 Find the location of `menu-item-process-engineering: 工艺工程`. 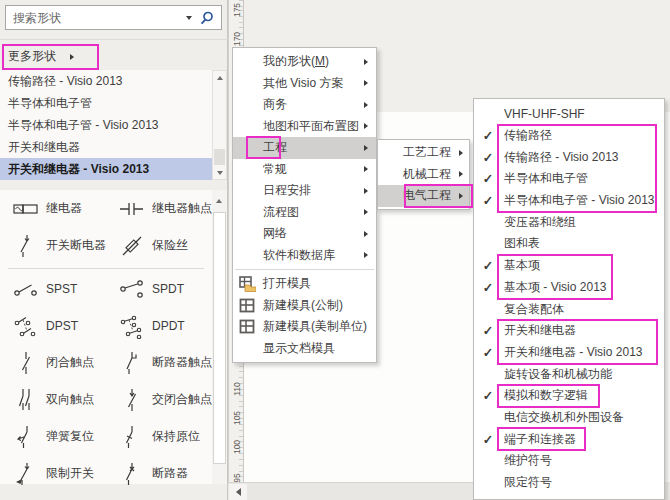

menu-item-process-engineering: 工艺工程 is located at coordinates (424, 153).